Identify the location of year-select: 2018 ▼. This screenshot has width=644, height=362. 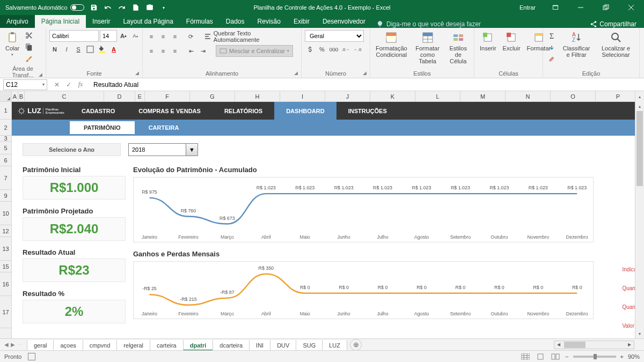
(163, 150).